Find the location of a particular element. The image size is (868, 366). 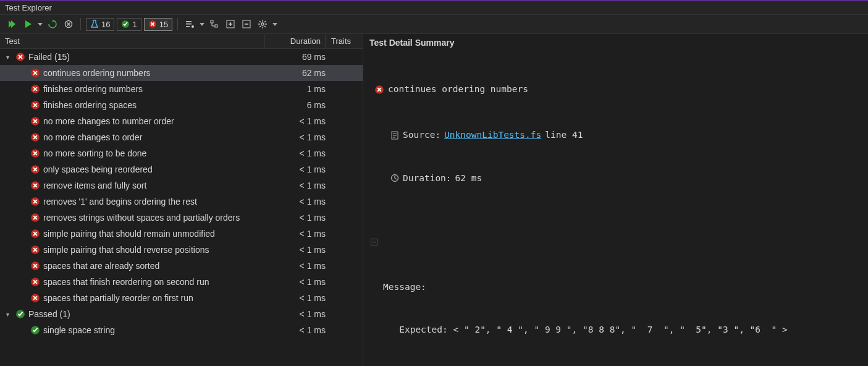

clock-icon is located at coordinates (395, 178).